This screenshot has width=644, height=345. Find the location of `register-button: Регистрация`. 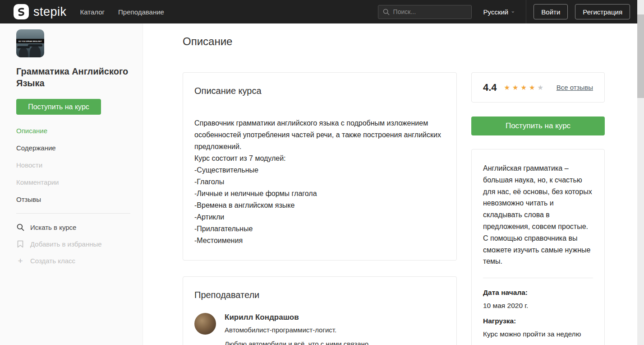

register-button: Регистрация is located at coordinates (603, 12).